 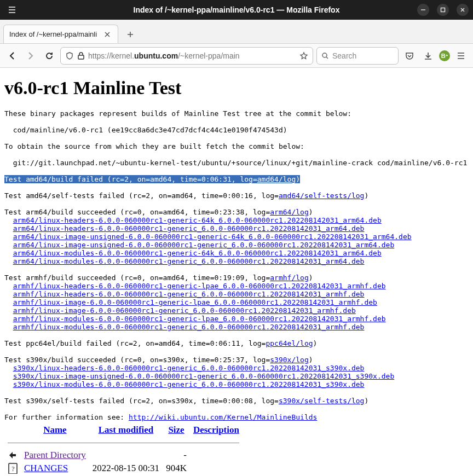 What do you see at coordinates (55, 455) in the screenshot?
I see `file-name-link: Parent Directory` at bounding box center [55, 455].